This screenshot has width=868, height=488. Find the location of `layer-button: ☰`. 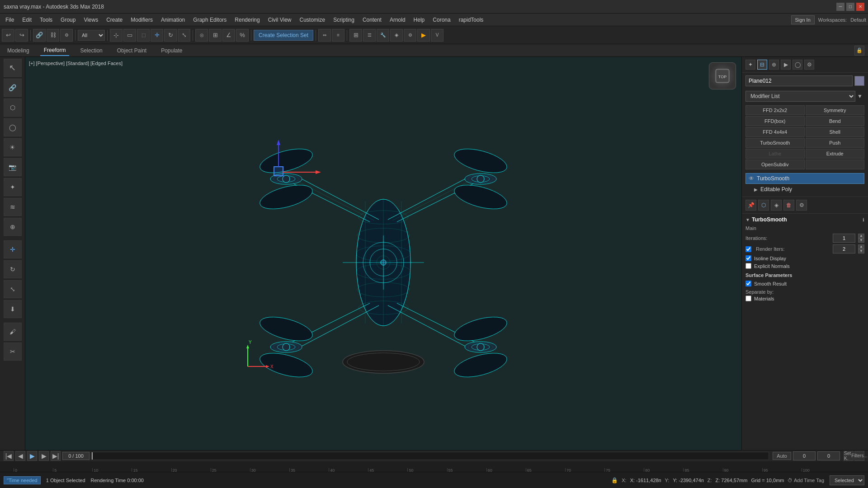

layer-button: ☰ is located at coordinates (369, 35).